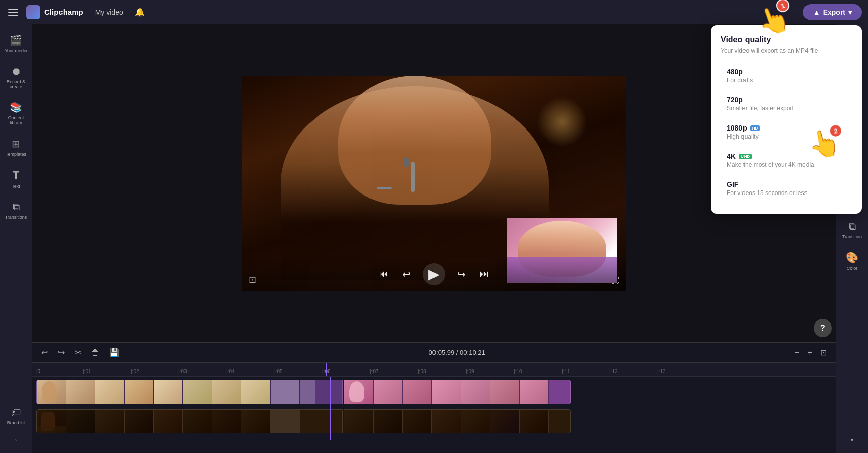  I want to click on left-sidebar: 🎬 Your media ⏺ Record &create 📚 Content …, so click(16, 239).